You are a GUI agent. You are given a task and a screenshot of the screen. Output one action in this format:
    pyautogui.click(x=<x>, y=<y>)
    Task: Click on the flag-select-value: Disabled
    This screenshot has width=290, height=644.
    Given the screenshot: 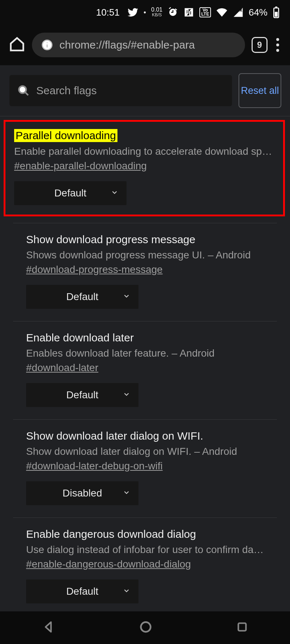 What is the action you would take?
    pyautogui.click(x=83, y=493)
    